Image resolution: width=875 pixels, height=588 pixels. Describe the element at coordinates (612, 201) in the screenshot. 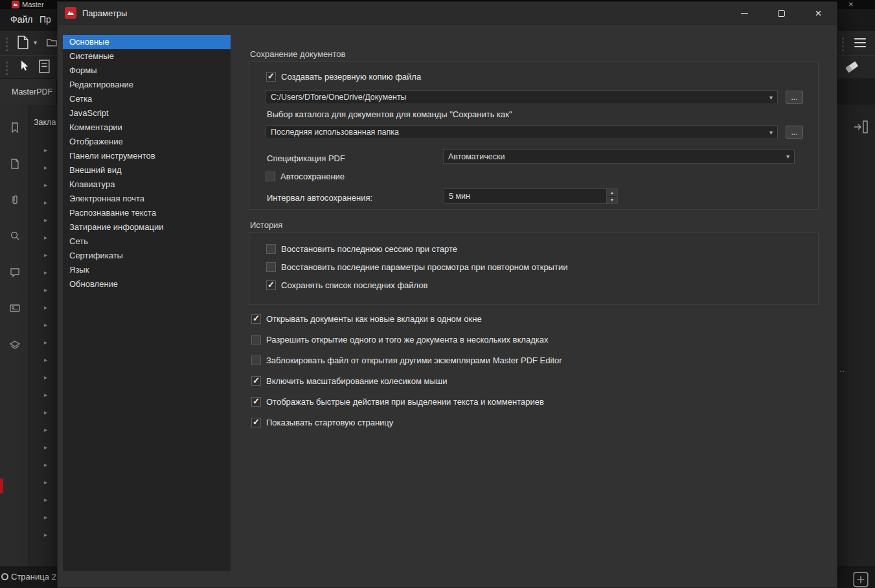

I see `spin-down-icon: ▼` at that location.